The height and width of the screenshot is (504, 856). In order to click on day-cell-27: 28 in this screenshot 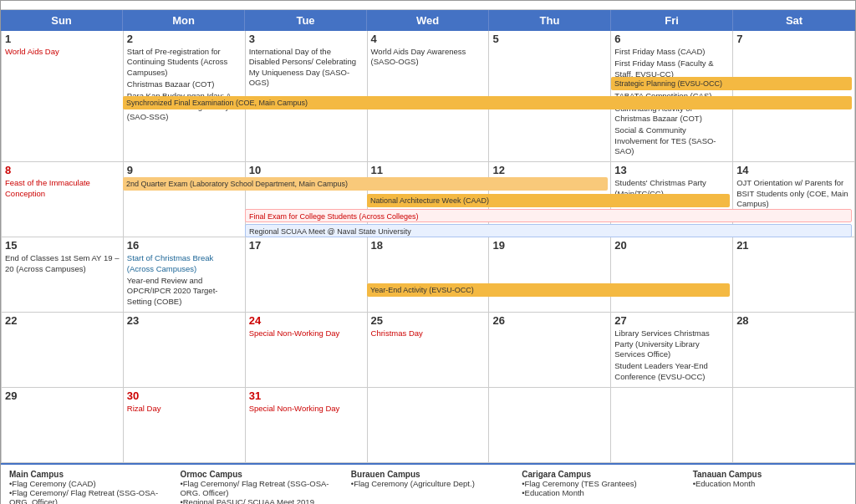, I will do `click(794, 350)`.